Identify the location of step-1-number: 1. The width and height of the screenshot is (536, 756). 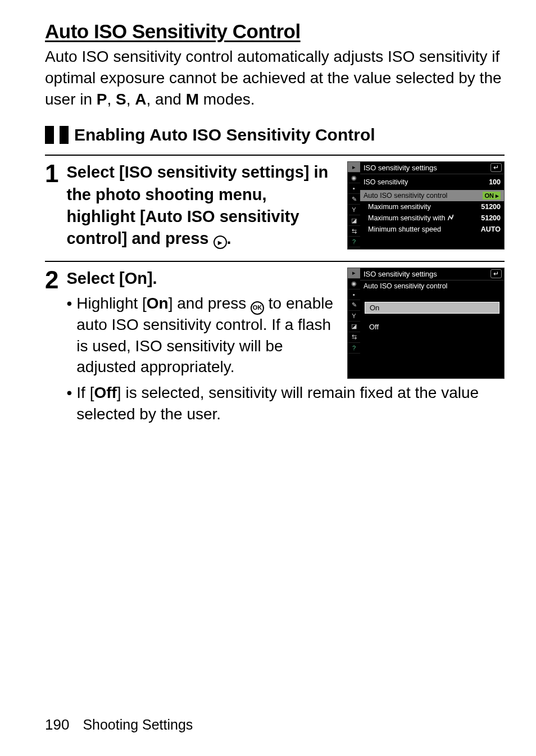
(52, 206).